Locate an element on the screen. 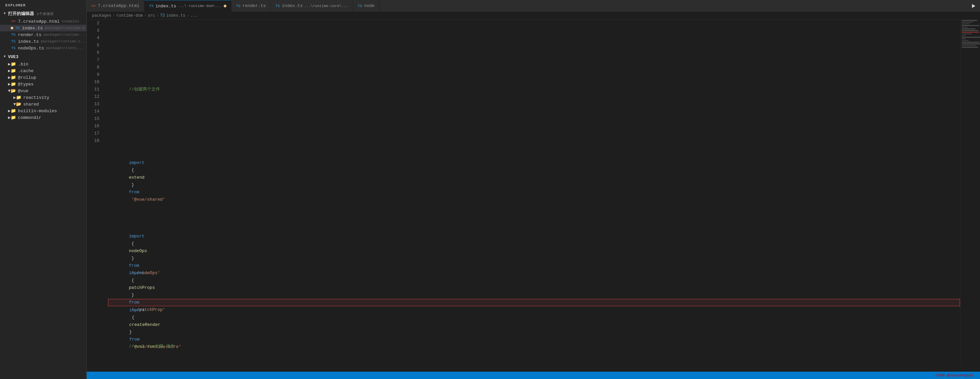 The image size is (980, 379). run-button is located at coordinates (974, 6).